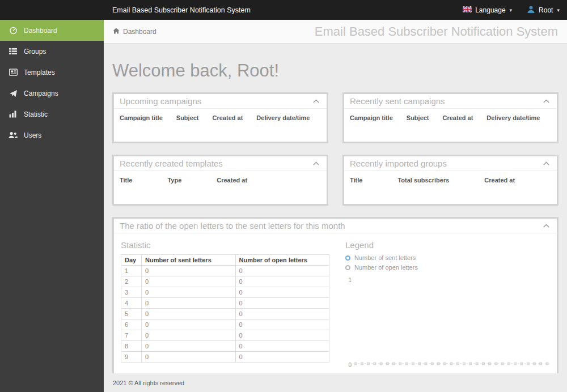 This screenshot has height=392, width=567. What do you see at coordinates (348, 258) in the screenshot?
I see `legend-dot-sent-icon` at bounding box center [348, 258].